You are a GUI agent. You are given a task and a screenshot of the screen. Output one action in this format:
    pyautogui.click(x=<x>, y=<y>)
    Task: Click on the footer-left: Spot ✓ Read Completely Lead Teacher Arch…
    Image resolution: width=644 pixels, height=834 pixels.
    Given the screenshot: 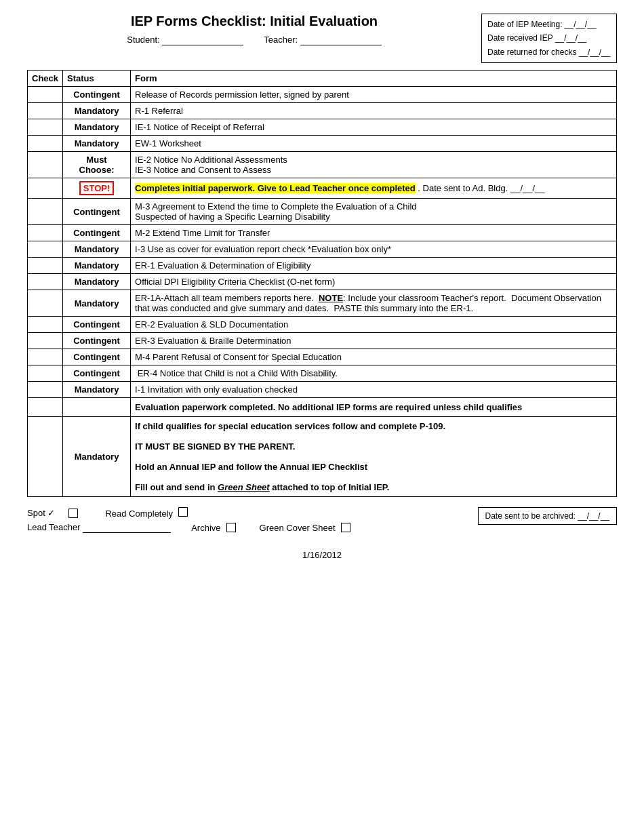 What is the action you would take?
    pyautogui.click(x=252, y=522)
    